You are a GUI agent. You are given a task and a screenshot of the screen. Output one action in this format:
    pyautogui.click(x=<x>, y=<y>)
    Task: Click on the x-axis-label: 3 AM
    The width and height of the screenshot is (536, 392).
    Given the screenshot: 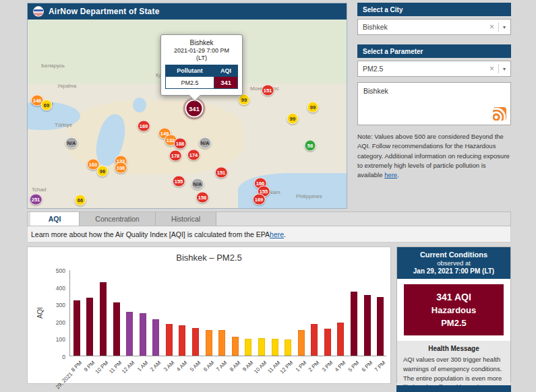 What is the action you would take?
    pyautogui.click(x=169, y=366)
    